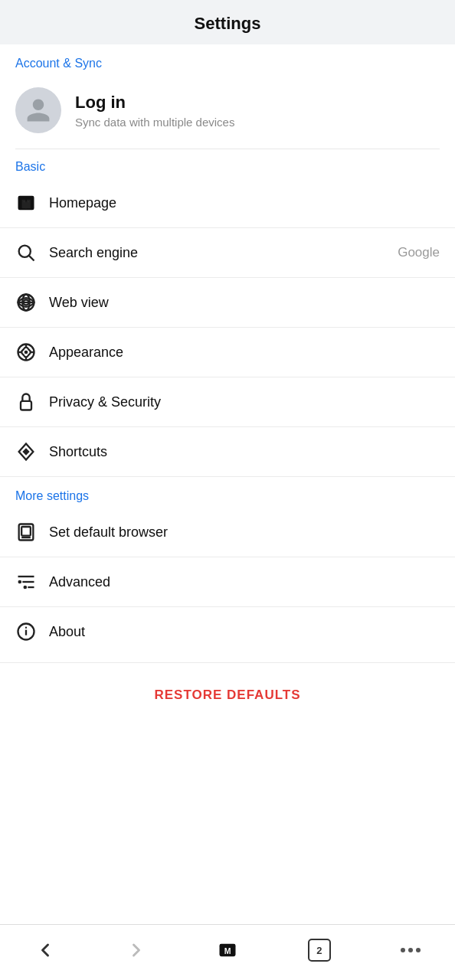 Image resolution: width=455 pixels, height=980 pixels. I want to click on more-button, so click(411, 950).